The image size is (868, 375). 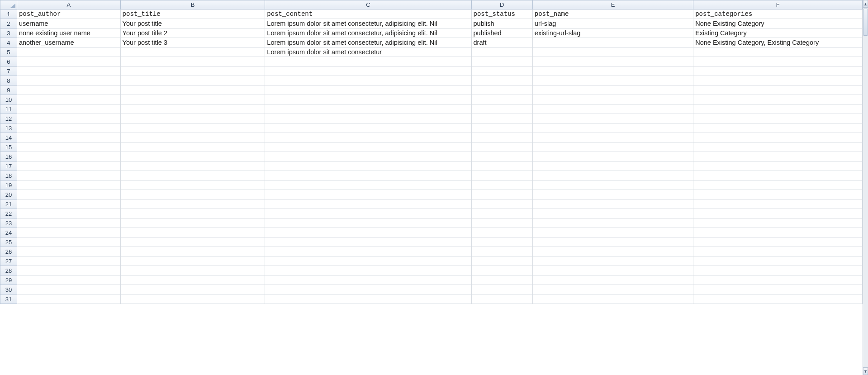 What do you see at coordinates (502, 24) in the screenshot?
I see `cell: publish` at bounding box center [502, 24].